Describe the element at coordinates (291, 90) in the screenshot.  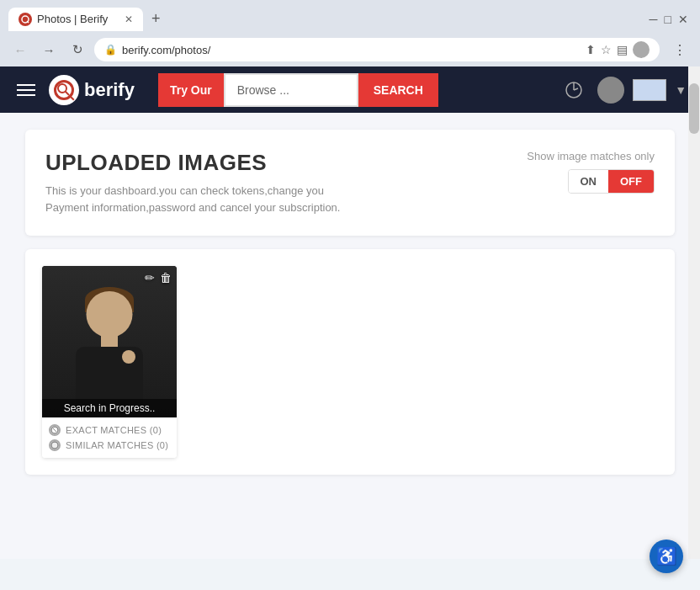
I see `browse-input` at that location.